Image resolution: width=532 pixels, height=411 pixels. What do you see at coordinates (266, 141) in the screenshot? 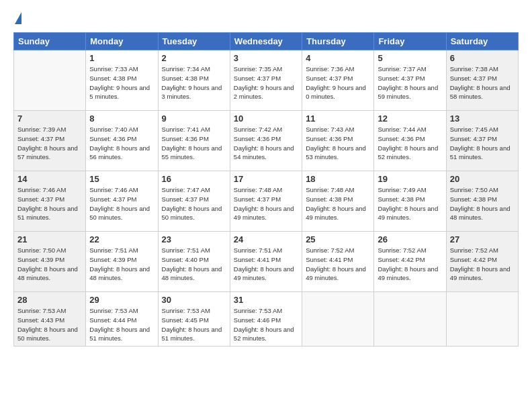
I see `week-row-2: 7Sunrise: 7:39 AM Sunset: 4:37 PM Daylig…` at bounding box center [266, 141].